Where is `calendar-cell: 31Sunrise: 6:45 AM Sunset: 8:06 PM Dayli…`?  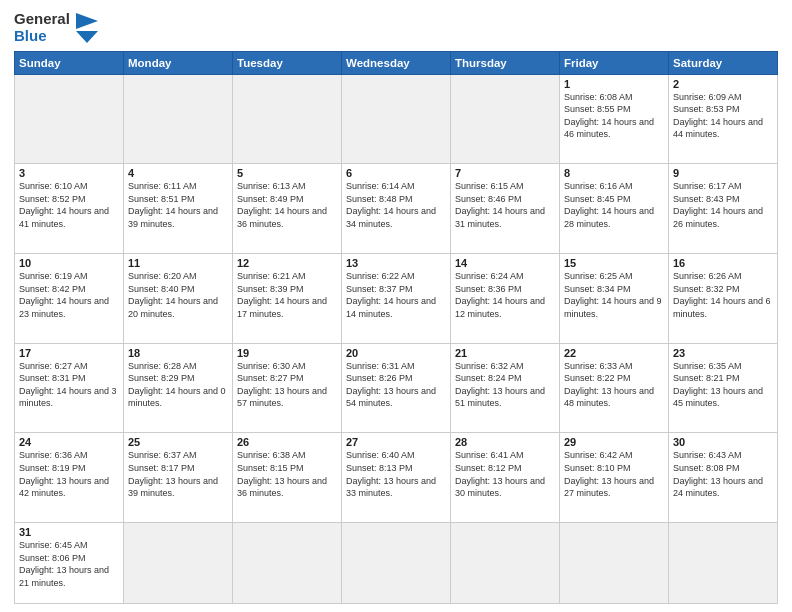 calendar-cell: 31Sunrise: 6:45 AM Sunset: 8:06 PM Dayli… is located at coordinates (70, 564).